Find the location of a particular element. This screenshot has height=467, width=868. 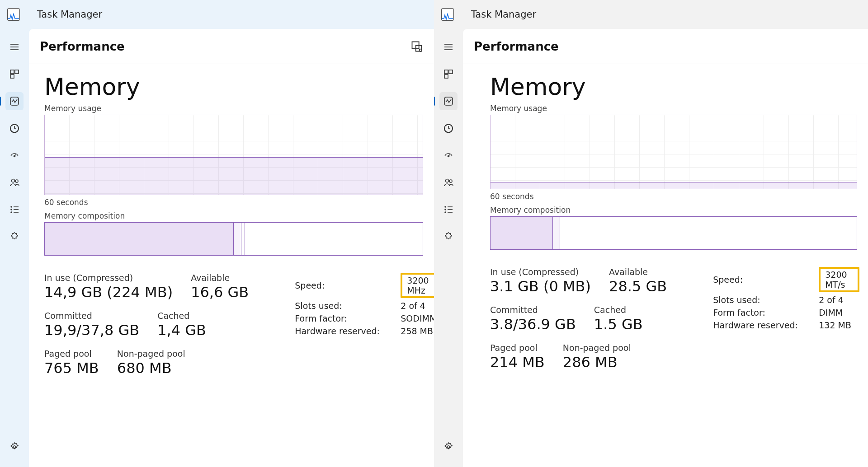

inuse-value: 3.1 GB (0 MB) is located at coordinates (541, 286).